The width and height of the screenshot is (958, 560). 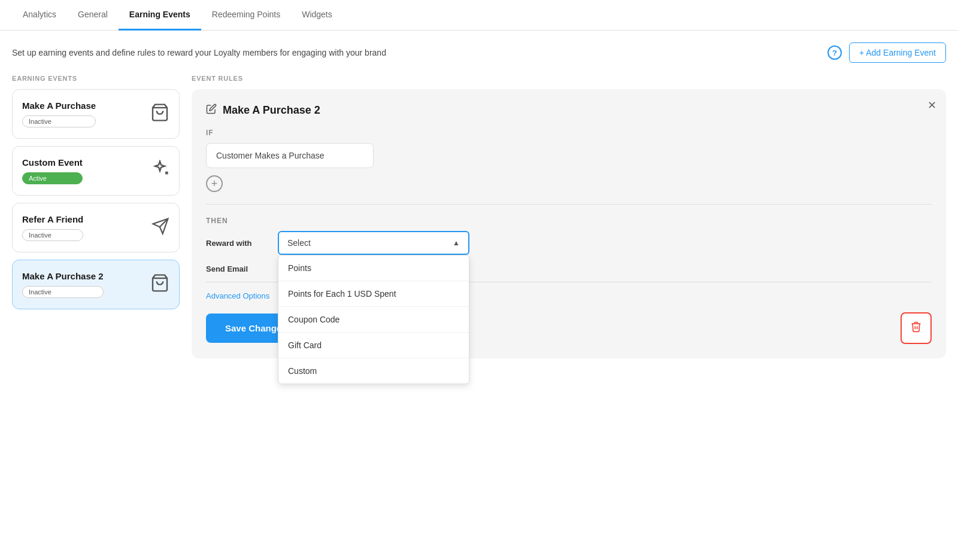 What do you see at coordinates (374, 268) in the screenshot?
I see `dropdown-item-points: Points` at bounding box center [374, 268].